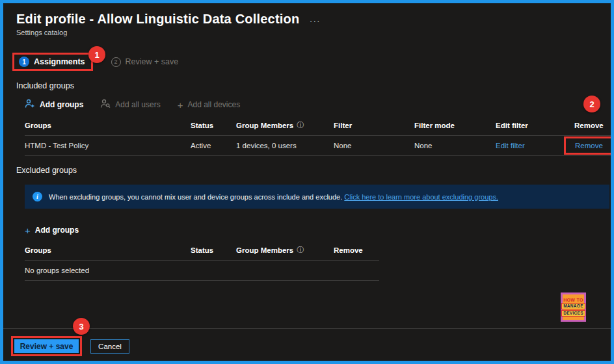  Describe the element at coordinates (574, 306) in the screenshot. I see `logo-line2: MANAGE` at that location.